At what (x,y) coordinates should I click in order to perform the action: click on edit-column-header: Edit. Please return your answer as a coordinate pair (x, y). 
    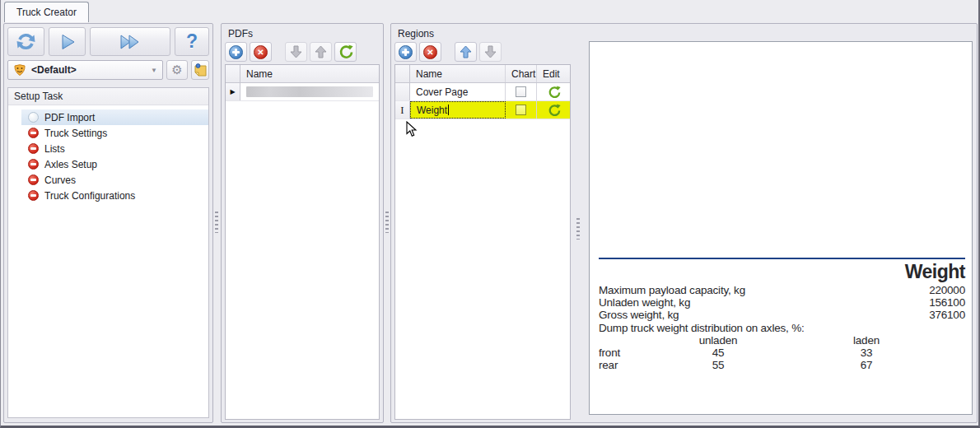
    Looking at the image, I should click on (553, 74).